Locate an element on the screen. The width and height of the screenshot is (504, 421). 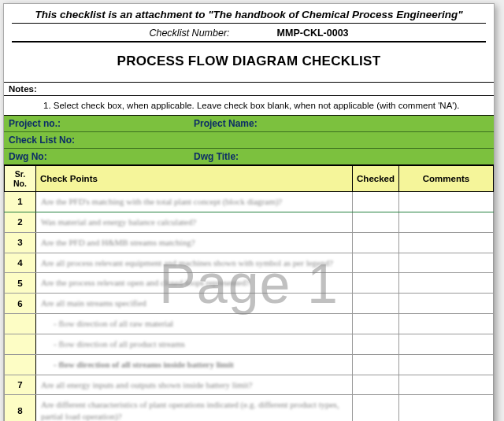
table-row: 8Are different characteristics of plant … is located at coordinates (249, 408).